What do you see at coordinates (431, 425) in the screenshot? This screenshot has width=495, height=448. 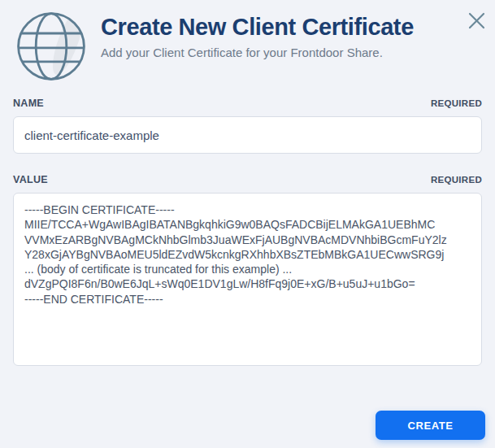 I see `create-button: CREATE` at bounding box center [431, 425].